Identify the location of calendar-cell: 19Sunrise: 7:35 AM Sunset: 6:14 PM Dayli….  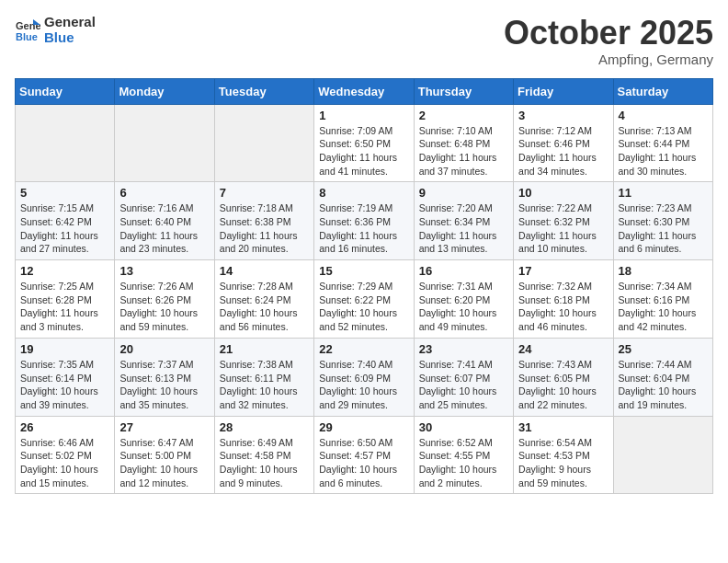
(65, 377).